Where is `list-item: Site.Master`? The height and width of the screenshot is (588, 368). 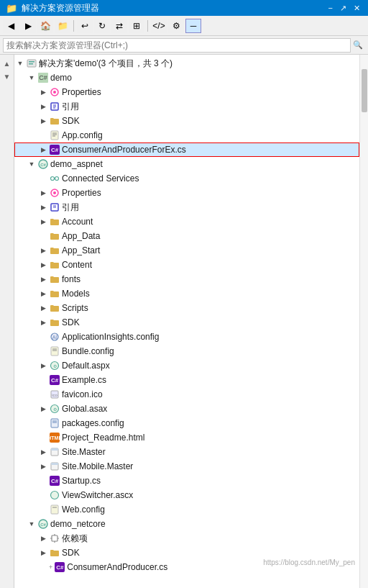
list-item: Site.Master is located at coordinates (187, 452).